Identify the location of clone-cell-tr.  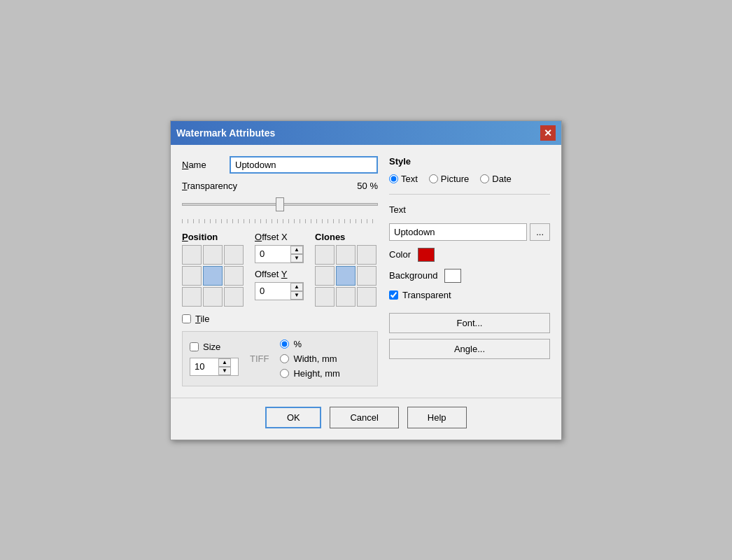
(367, 255).